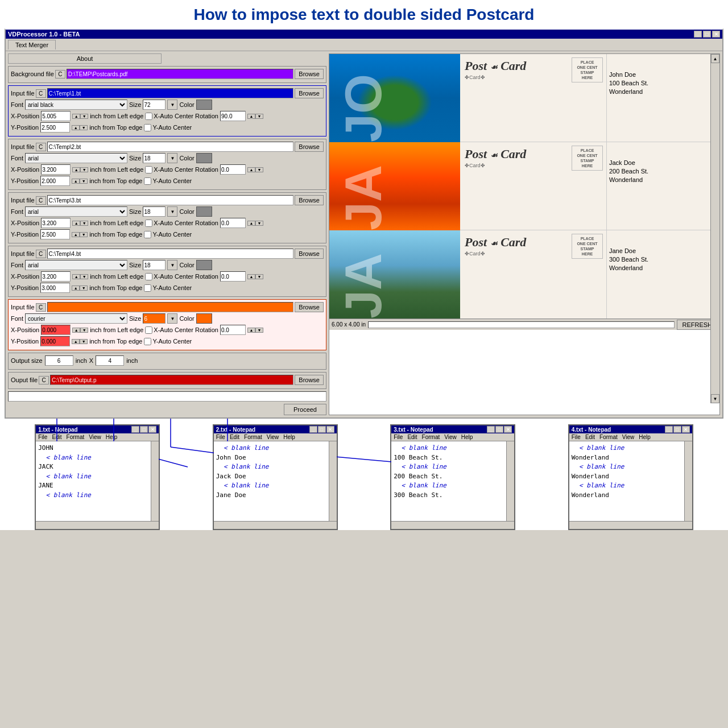 This screenshot has height=728, width=728. I want to click on font-select-1: arial black, so click(76, 105).